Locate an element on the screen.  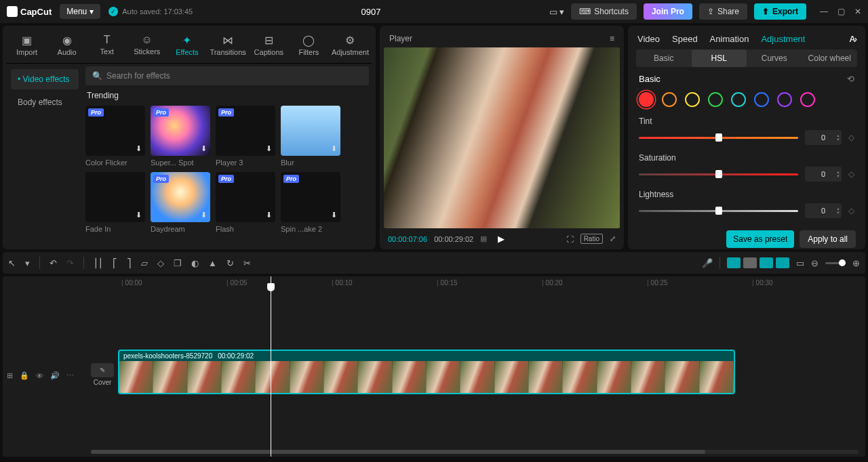
effect-card: Pro⬇Spin ...ake 2 is located at coordinates (311, 203).